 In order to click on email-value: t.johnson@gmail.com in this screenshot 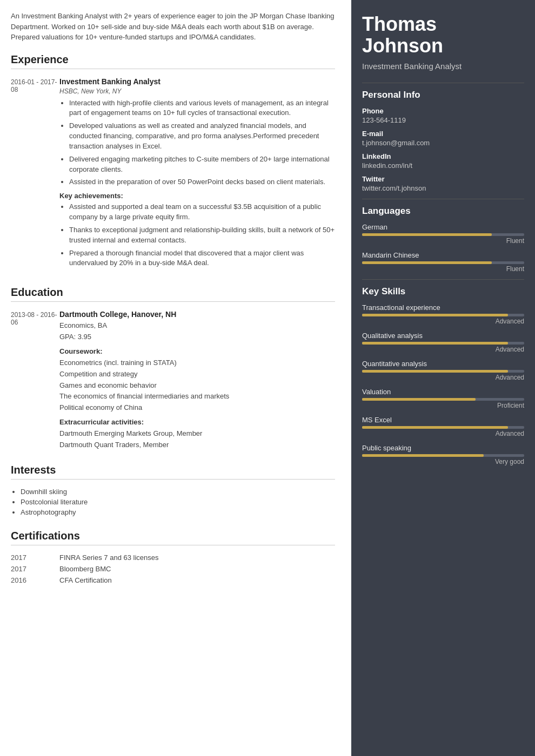, I will do `click(443, 143)`.